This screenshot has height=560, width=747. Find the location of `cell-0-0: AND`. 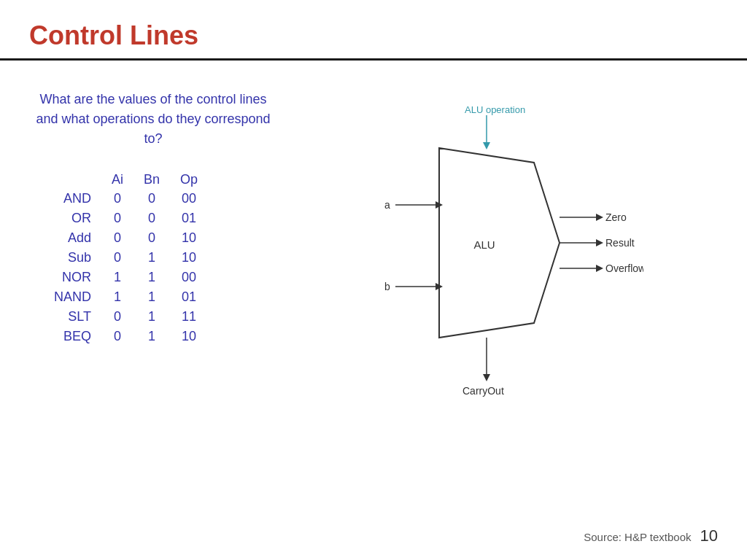

cell-0-0: AND is located at coordinates (73, 198).